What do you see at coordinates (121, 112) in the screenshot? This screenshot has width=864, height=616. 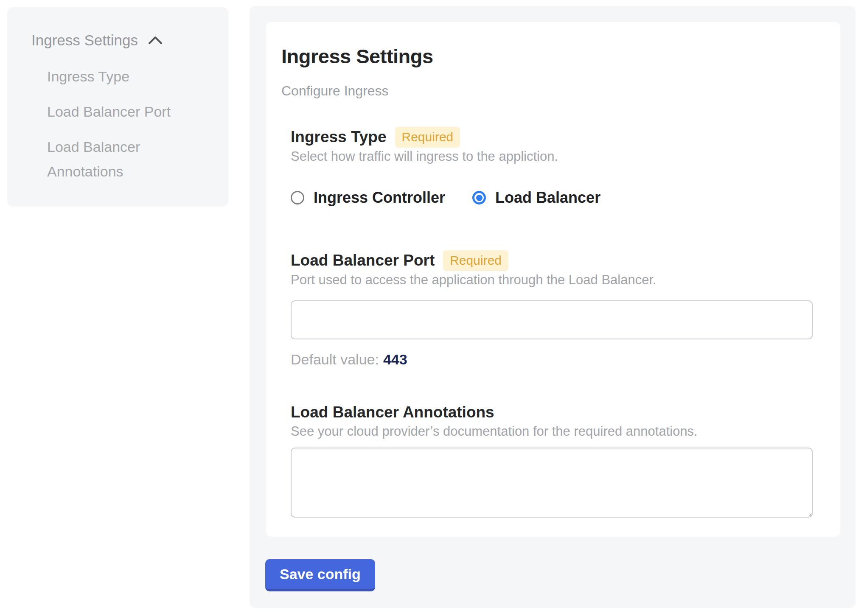 I see `sidebar-item-load-balancer-port: Load Balancer Port` at bounding box center [121, 112].